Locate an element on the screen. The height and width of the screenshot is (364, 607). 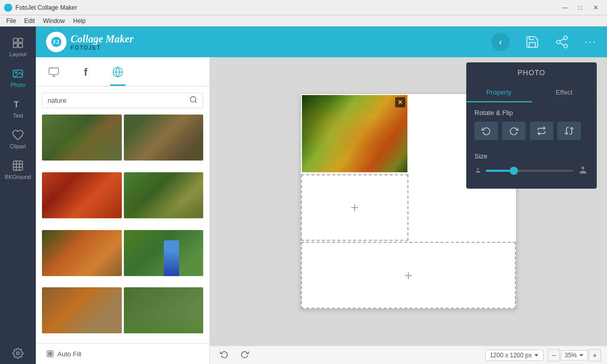
maximize-button: □ is located at coordinates (580, 8).